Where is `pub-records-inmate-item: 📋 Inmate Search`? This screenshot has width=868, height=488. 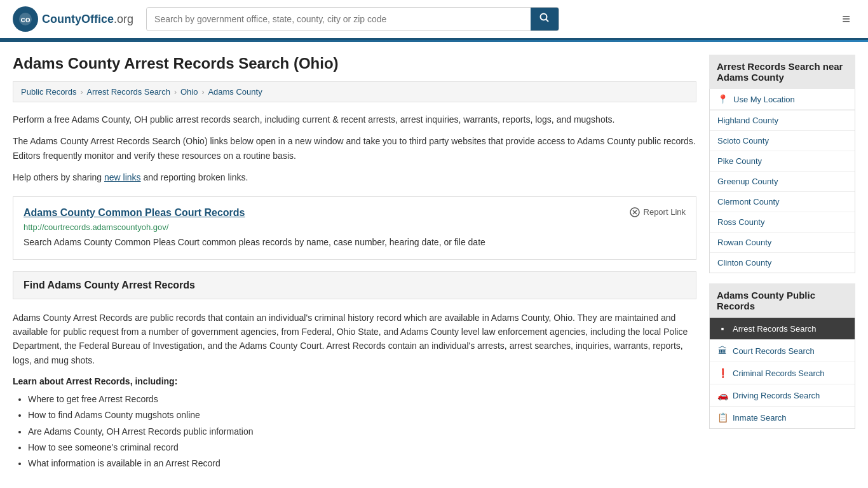 pub-records-inmate-item: 📋 Inmate Search is located at coordinates (782, 417).